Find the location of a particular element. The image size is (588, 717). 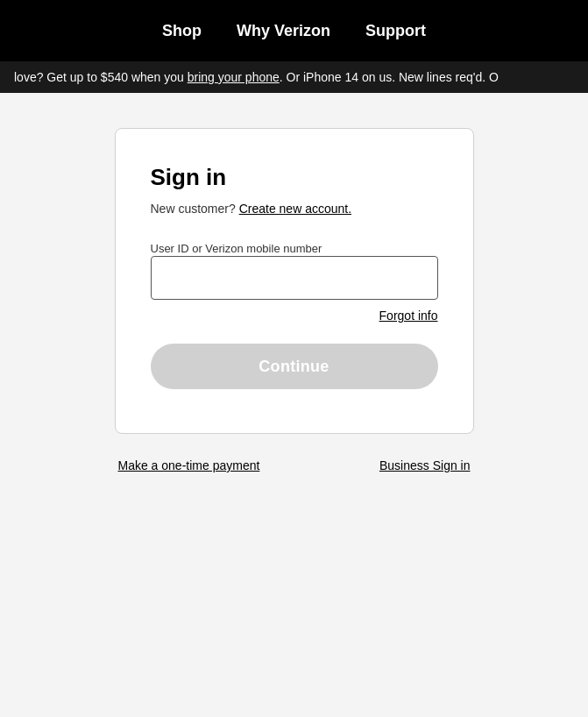

footer-links: Make a one-time payment Business Sign in is located at coordinates (294, 465).